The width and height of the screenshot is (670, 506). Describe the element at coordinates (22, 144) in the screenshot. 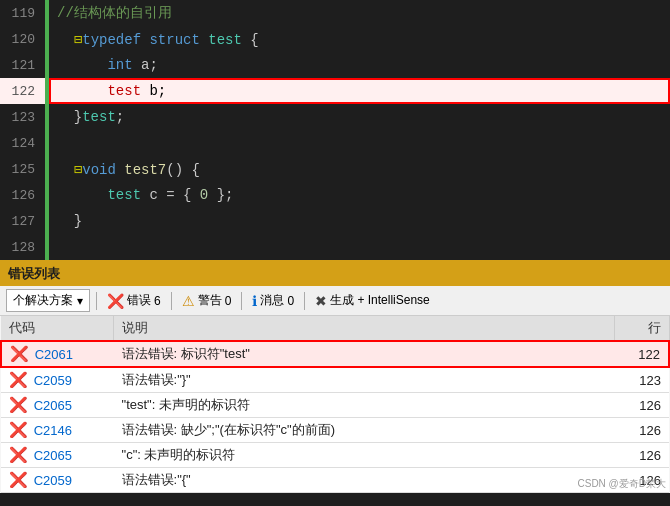

I see `line-number-124: 124` at that location.